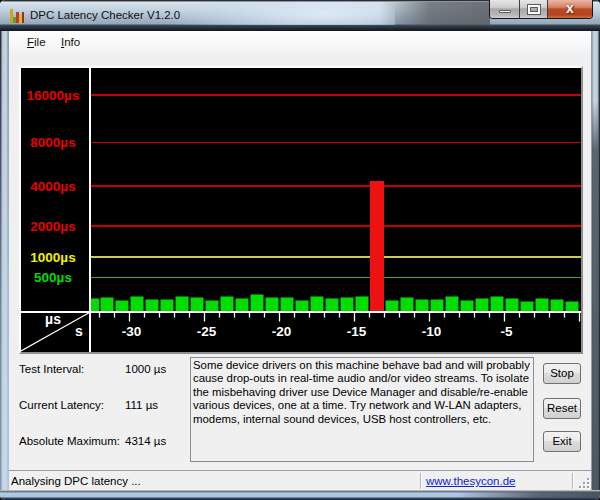  Describe the element at coordinates (54, 96) in the screenshot. I see `svg-text: 16000µs` at that location.